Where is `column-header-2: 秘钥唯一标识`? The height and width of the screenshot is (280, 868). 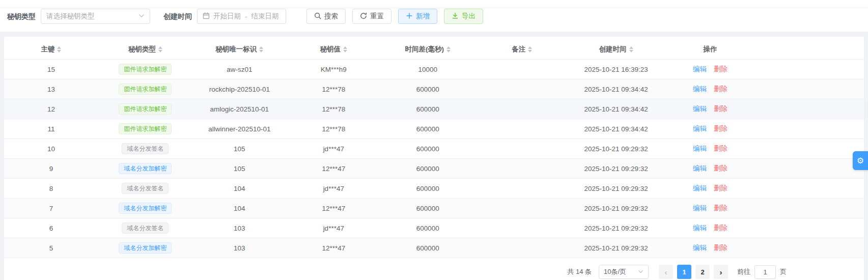 column-header-2: 秘钥唯一标识 is located at coordinates (239, 50).